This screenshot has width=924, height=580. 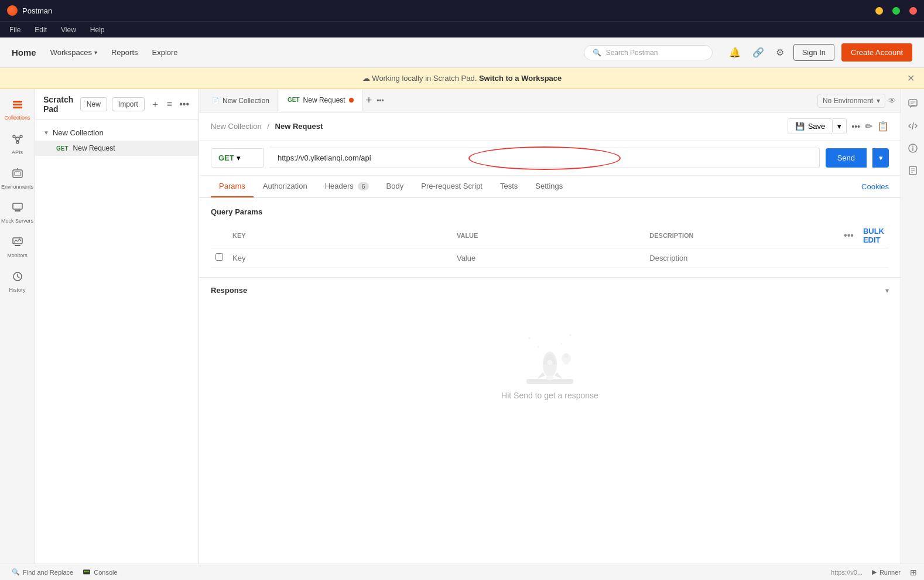 What do you see at coordinates (857, 101) in the screenshot?
I see `environment-selector: No Environment ▾ 👁` at bounding box center [857, 101].